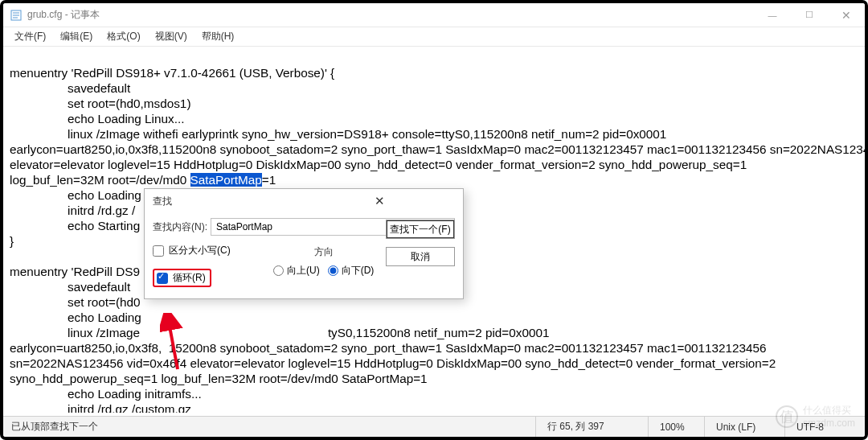 The image size is (868, 440). What do you see at coordinates (125, 119) in the screenshot?
I see `text-line: echo Loading Linux...` at bounding box center [125, 119].